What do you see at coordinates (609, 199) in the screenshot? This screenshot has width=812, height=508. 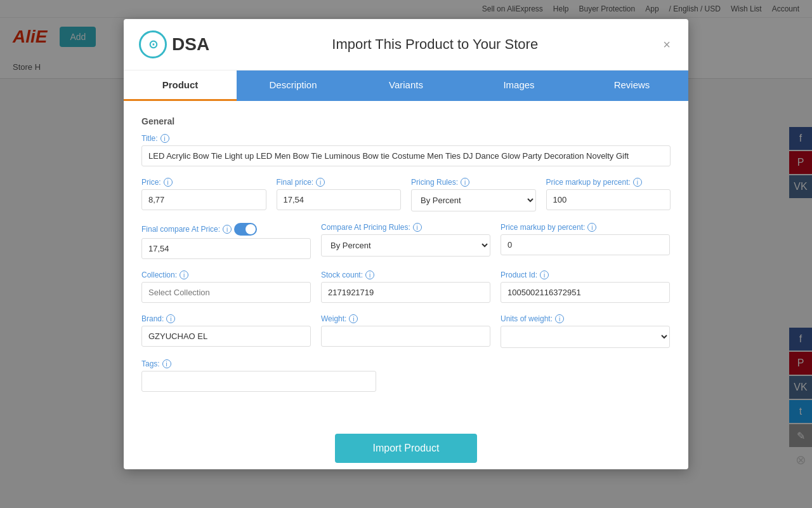 I see `markup-input` at bounding box center [609, 199].